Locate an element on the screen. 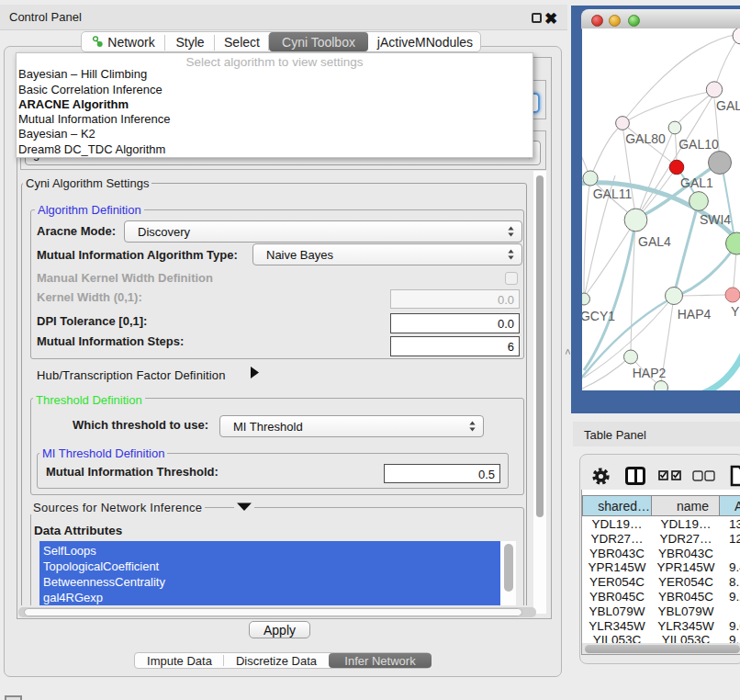 This screenshot has height=700, width=740. svg-text: GAL4 is located at coordinates (655, 242).